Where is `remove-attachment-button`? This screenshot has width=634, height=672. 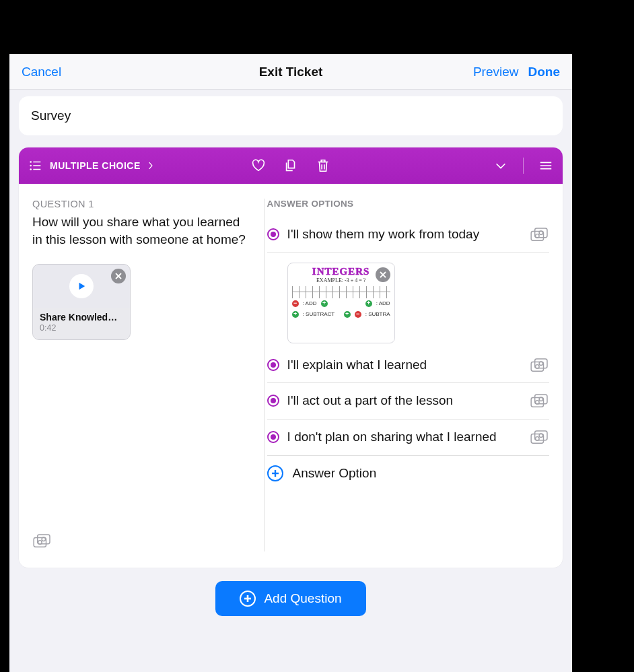 remove-attachment-button is located at coordinates (118, 276).